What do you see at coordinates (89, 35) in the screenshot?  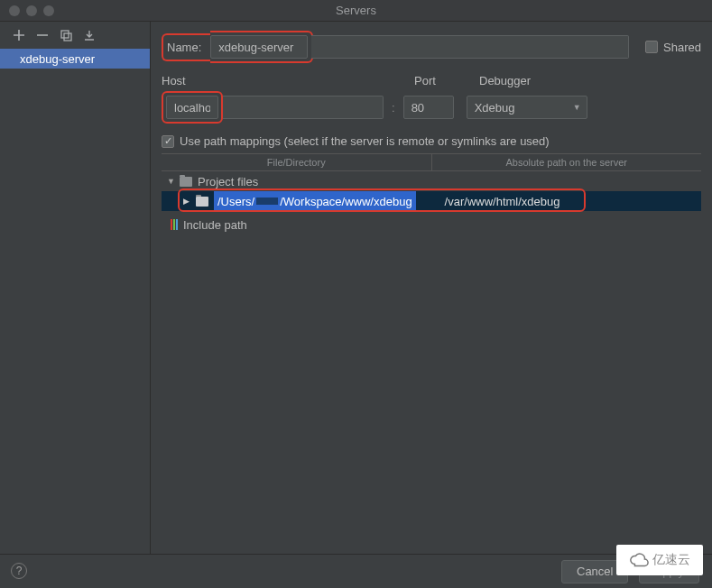 I see `import-icon` at bounding box center [89, 35].